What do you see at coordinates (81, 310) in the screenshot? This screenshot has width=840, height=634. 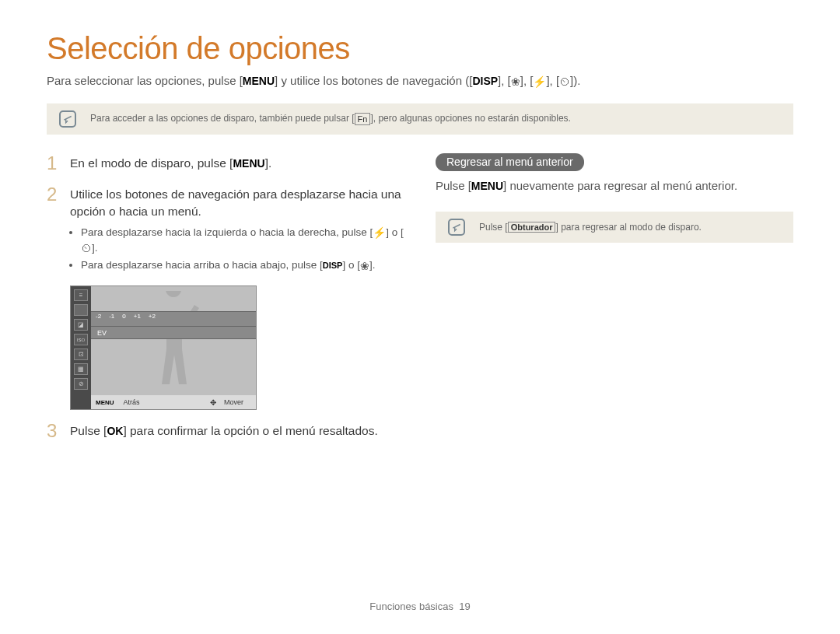 I see `sidebar-icon` at bounding box center [81, 310].